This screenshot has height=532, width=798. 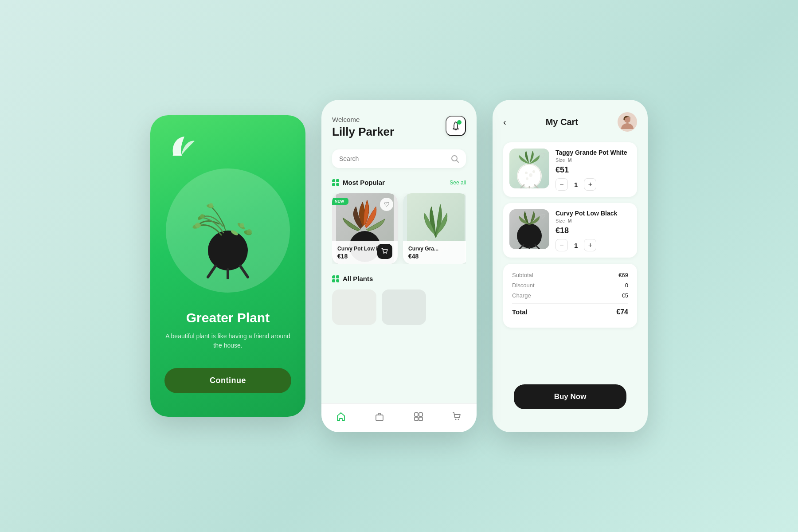 I want to click on section-title-group: Most Popular, so click(x=358, y=183).